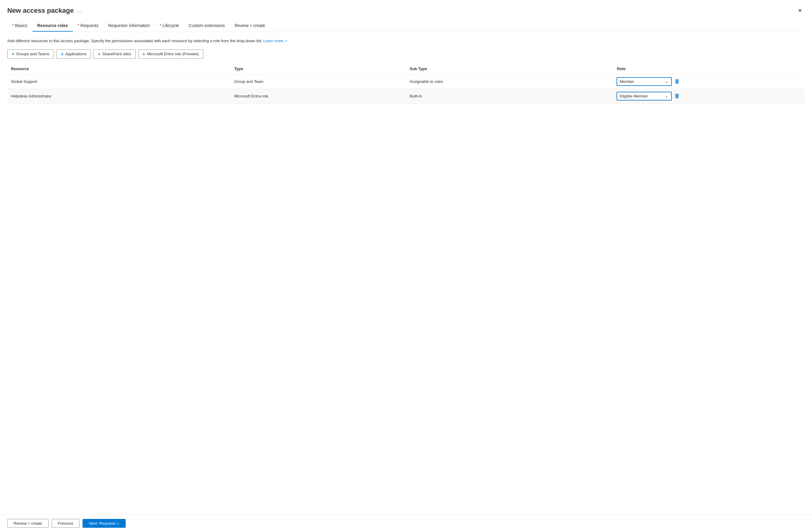  What do you see at coordinates (119, 96) in the screenshot?
I see `cell-resource: Helpdesk Administrator` at bounding box center [119, 96].